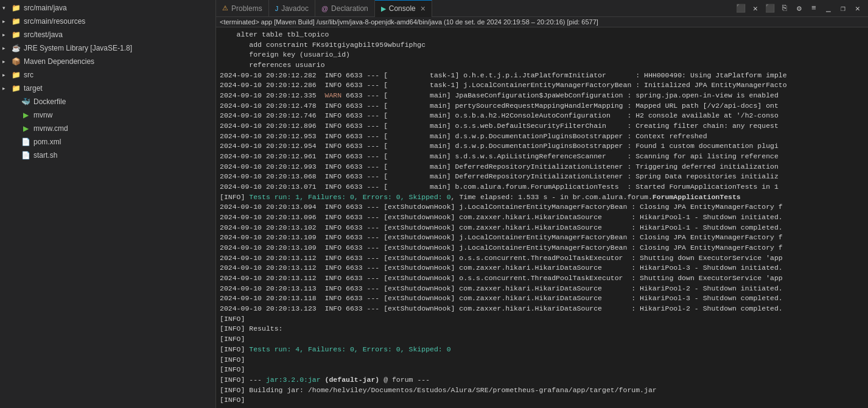 The height and width of the screenshot is (408, 868). Describe the element at coordinates (542, 66) in the screenshot. I see `log-line: references usuario` at that location.